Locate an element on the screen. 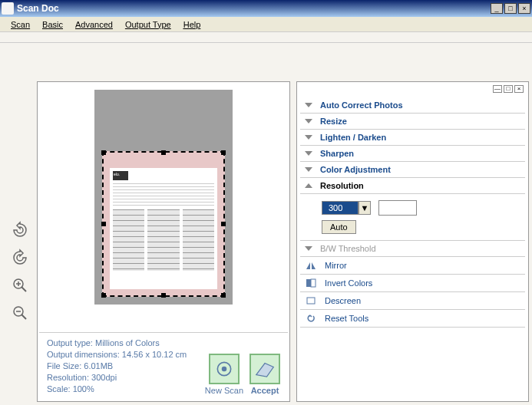  menu-output-type: Output Type is located at coordinates (148, 25).